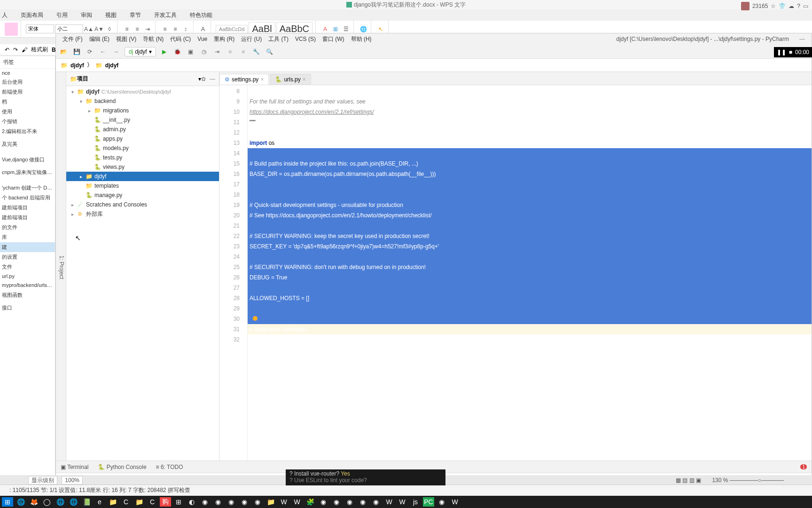 The height and width of the screenshot is (508, 812). What do you see at coordinates (27, 198) in the screenshot?
I see `outline-item: 个 backend 后端应用` at bounding box center [27, 198].